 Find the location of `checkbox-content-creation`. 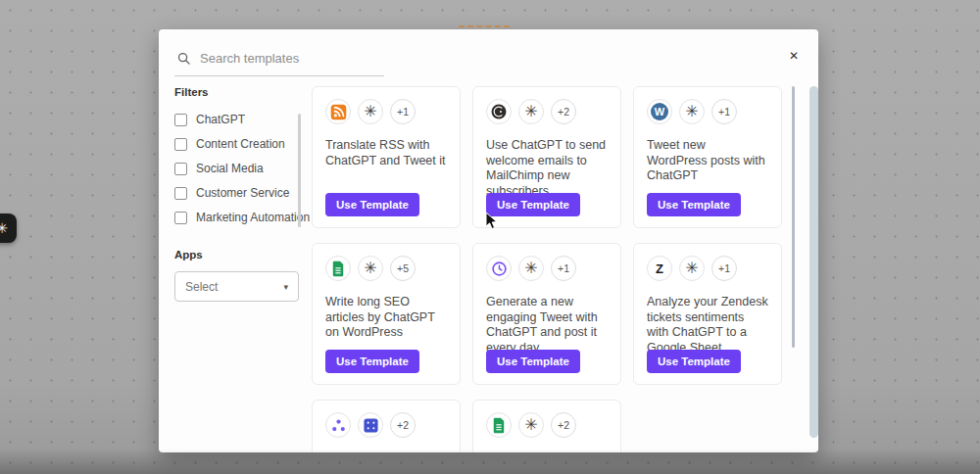

checkbox-content-creation is located at coordinates (180, 145).